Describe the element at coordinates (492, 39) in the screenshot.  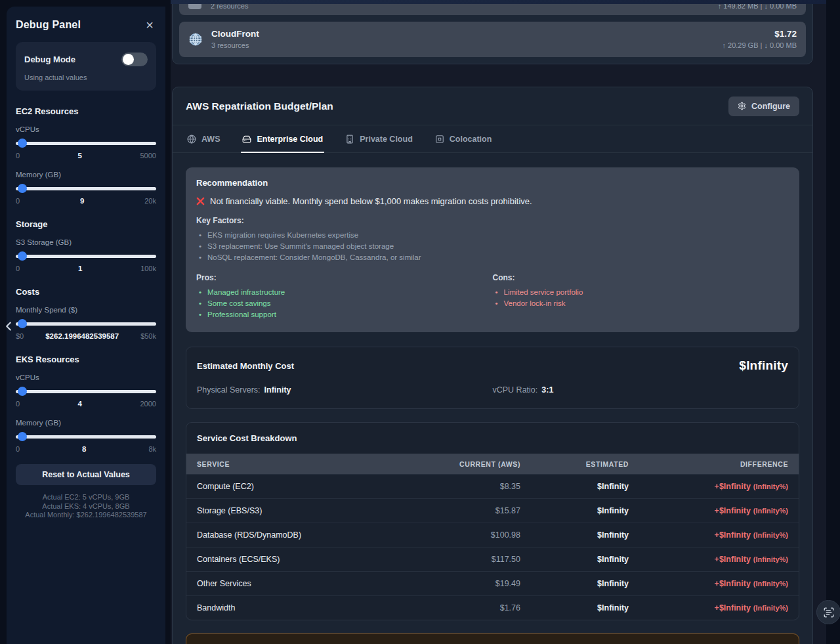
I see `service-row-cloudfront: CloudFront 3 resources $1.72 ↑ 20.29 GB …` at that location.